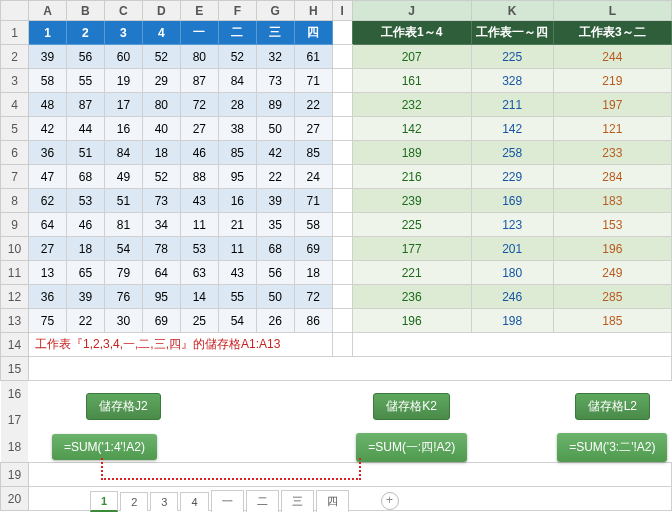 This screenshot has height=516, width=672. I want to click on cell: 88, so click(199, 177).